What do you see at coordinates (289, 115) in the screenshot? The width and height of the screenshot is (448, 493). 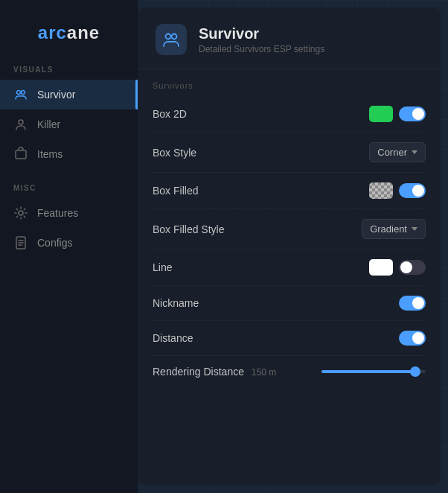 I see `box2d-row: Box 2D` at bounding box center [289, 115].